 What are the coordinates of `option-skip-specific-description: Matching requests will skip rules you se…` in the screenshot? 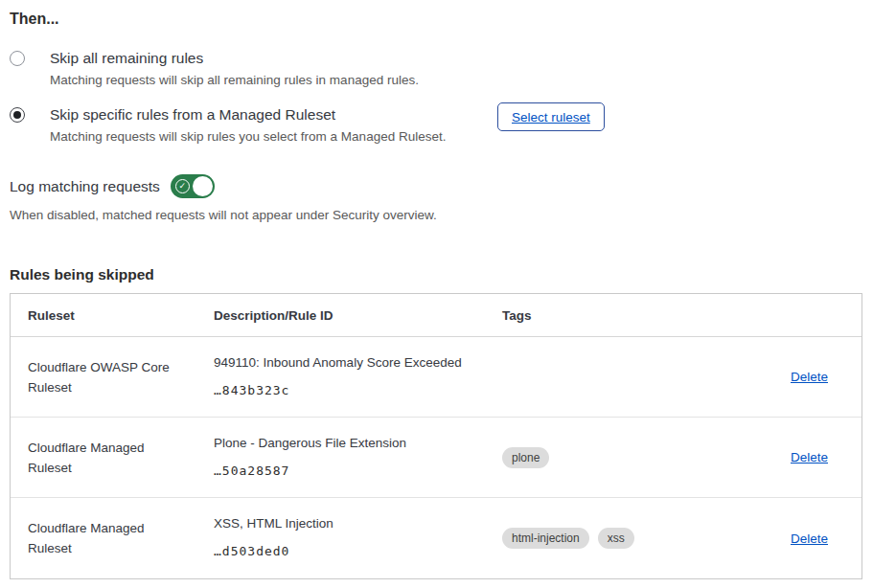 It's located at (247, 137).